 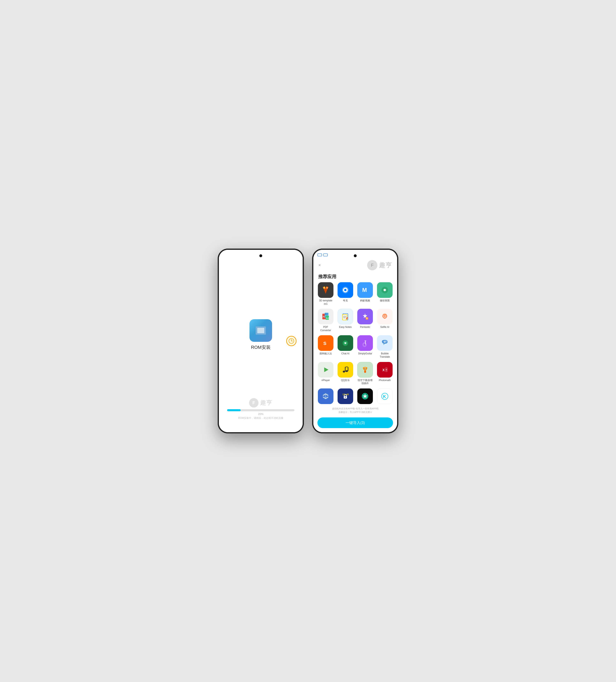 What do you see at coordinates (326, 343) in the screenshot?
I see `sougou-icon: S` at bounding box center [326, 343].